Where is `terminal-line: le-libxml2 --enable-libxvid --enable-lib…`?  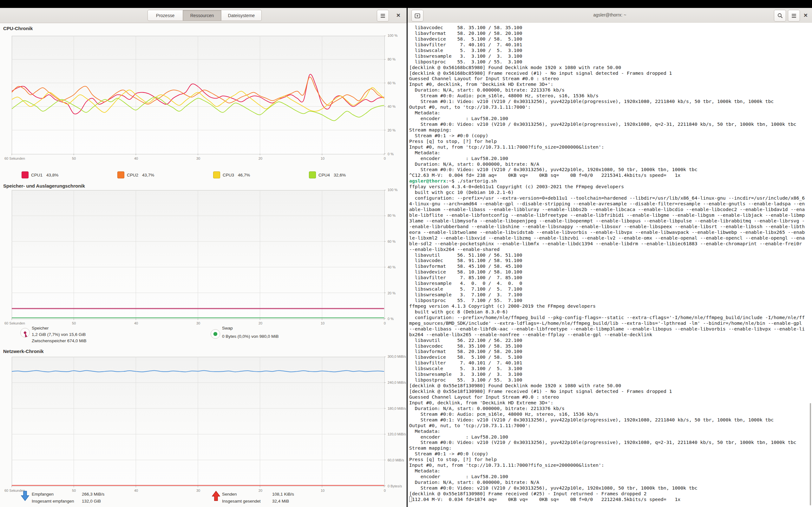 terminal-line: le-libxml2 --enable-libxvid --enable-lib… is located at coordinates (609, 238).